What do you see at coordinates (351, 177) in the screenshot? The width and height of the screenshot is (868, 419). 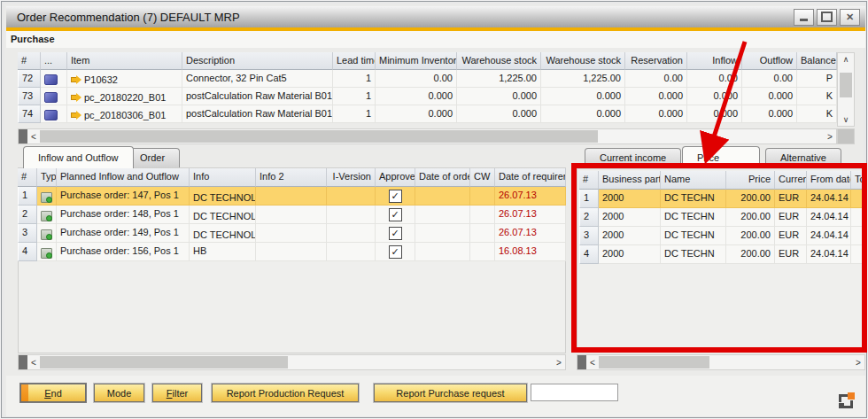 I see `column-header: I-Version` at bounding box center [351, 177].